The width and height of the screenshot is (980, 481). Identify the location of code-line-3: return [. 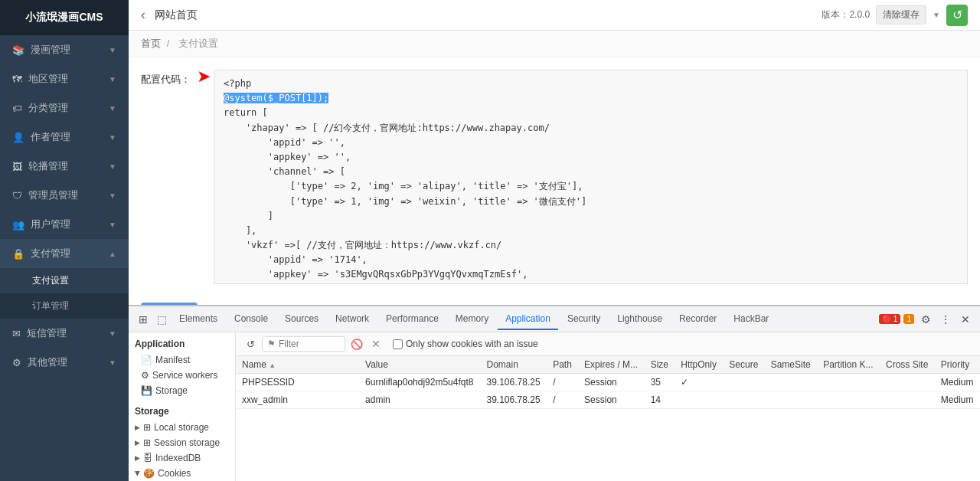
(591, 113).